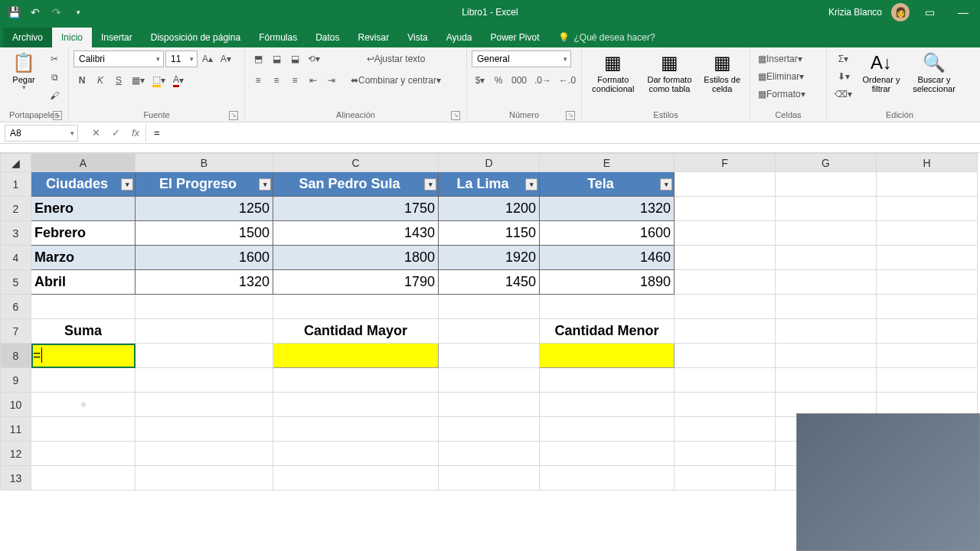  What do you see at coordinates (826, 356) in the screenshot?
I see `cell-G8` at bounding box center [826, 356].